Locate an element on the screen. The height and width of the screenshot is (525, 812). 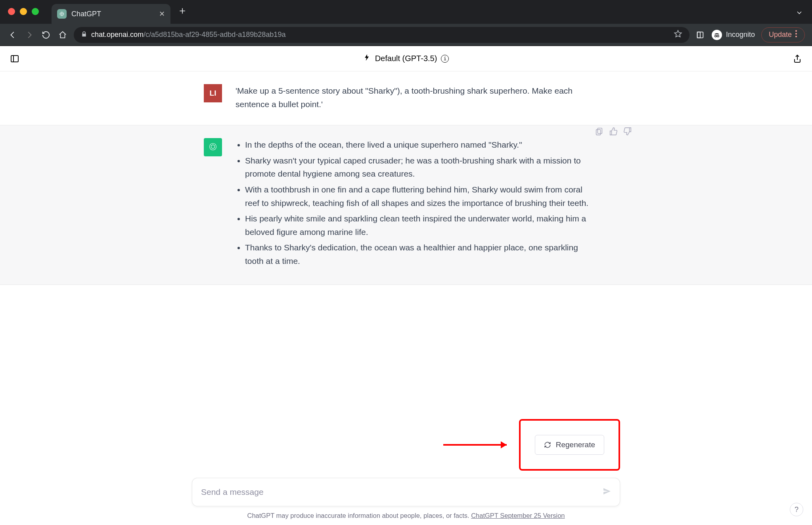
window-controls is located at coordinates (23, 12).